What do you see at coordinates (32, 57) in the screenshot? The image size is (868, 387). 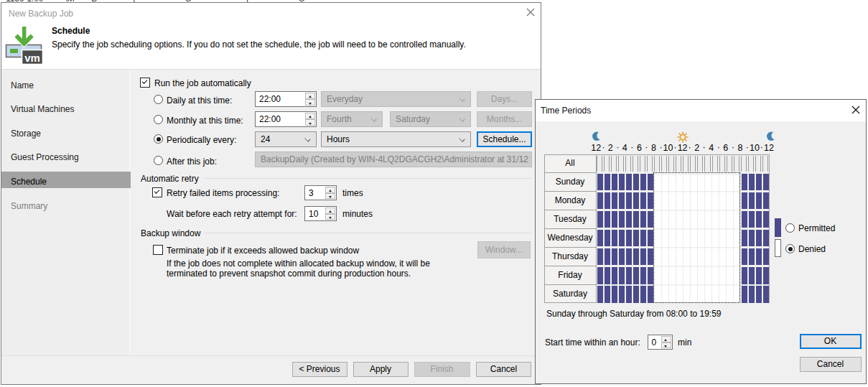 I see `svg-text: vm` at bounding box center [32, 57].